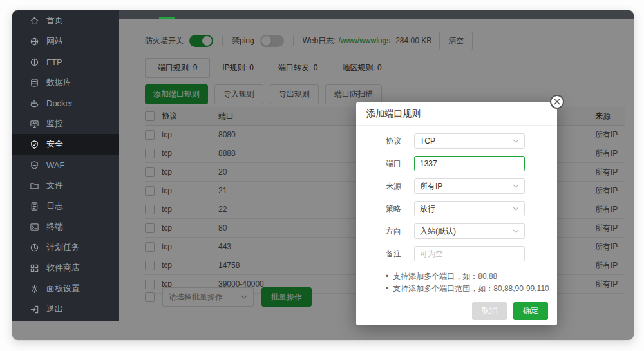  I want to click on terminal-icon, so click(35, 227).